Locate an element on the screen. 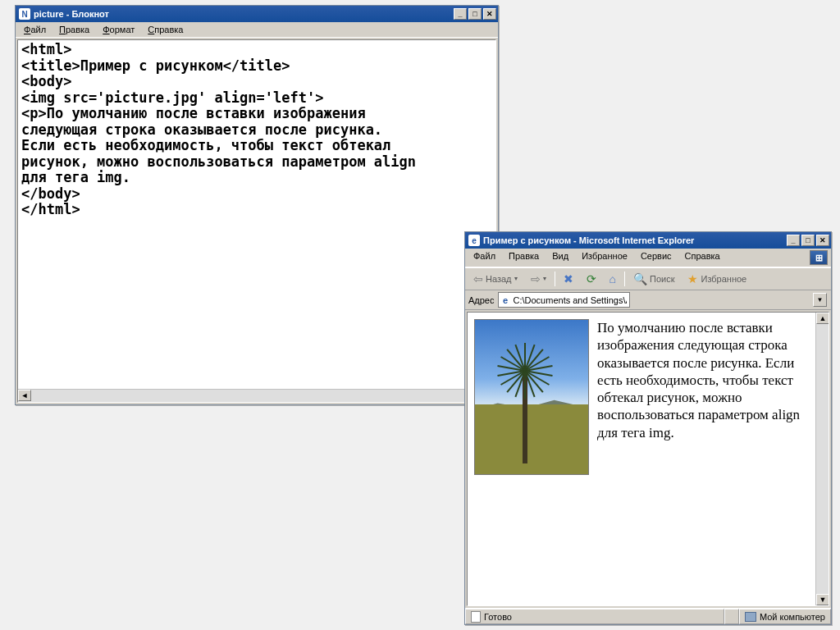 This screenshot has height=630, width=840. status-blank is located at coordinates (732, 617).